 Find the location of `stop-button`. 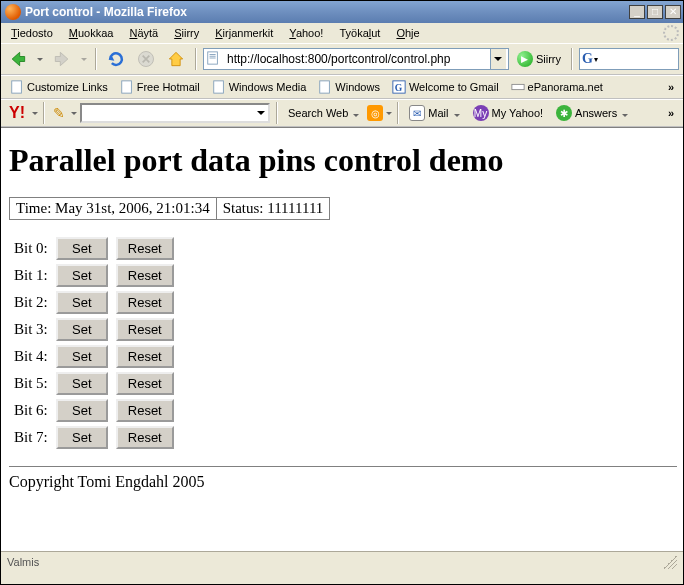

stop-button is located at coordinates (146, 59).